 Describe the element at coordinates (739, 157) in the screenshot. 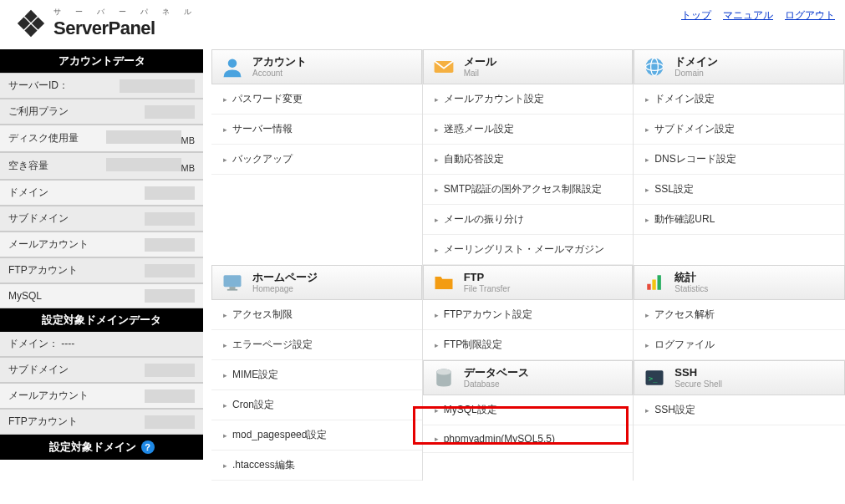

I see `section-domain: ドメインDomain ▸ドメイン設定 ▸サブドメイン設定 ▸DNSレコード設定 …` at that location.